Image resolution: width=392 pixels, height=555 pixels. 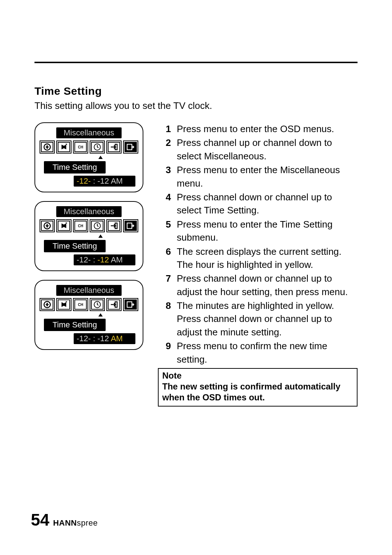 I want to click on osd-panel-ampm: Miscellaneous CH, so click(x=89, y=315).